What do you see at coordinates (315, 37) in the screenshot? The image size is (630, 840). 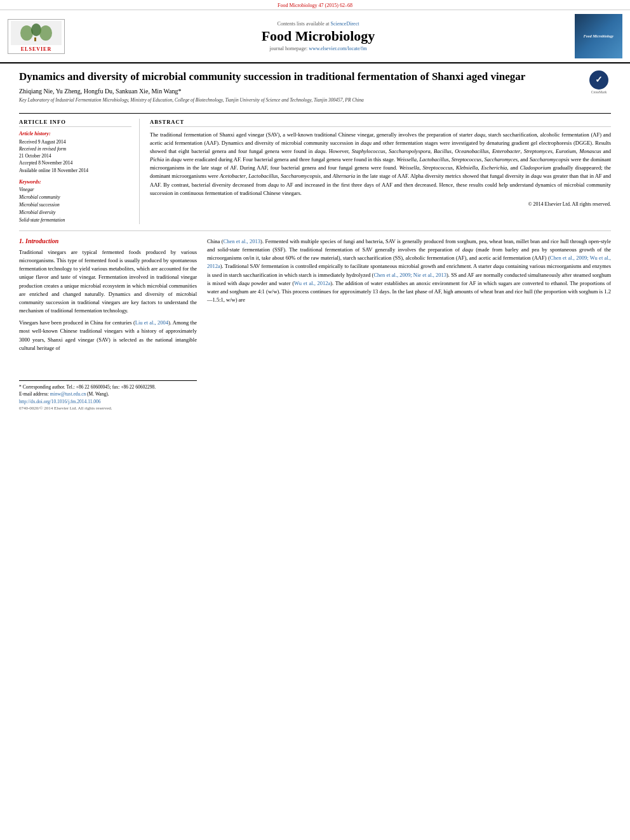 I see `journal-header: ELSEVIER Contents lists available at Sci…` at bounding box center [315, 37].